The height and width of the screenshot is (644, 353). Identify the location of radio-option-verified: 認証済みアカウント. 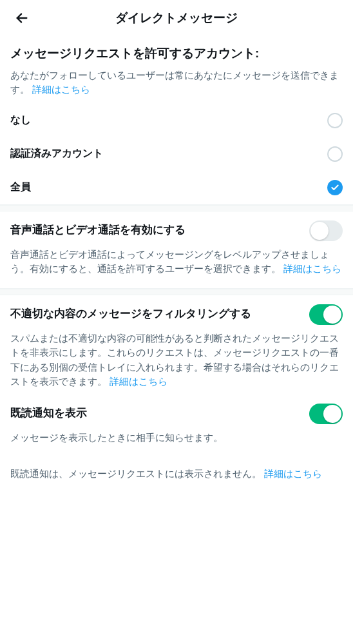
(176, 154).